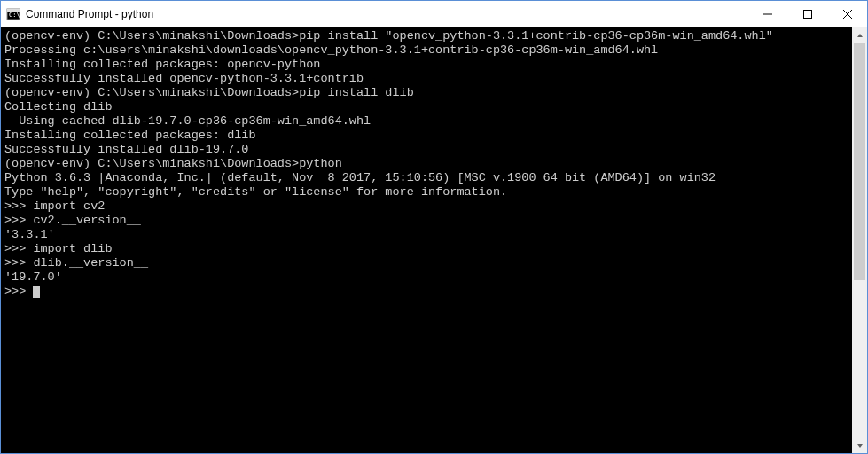 Image resolution: width=868 pixels, height=454 pixels. What do you see at coordinates (807, 14) in the screenshot?
I see `window-controls` at bounding box center [807, 14].